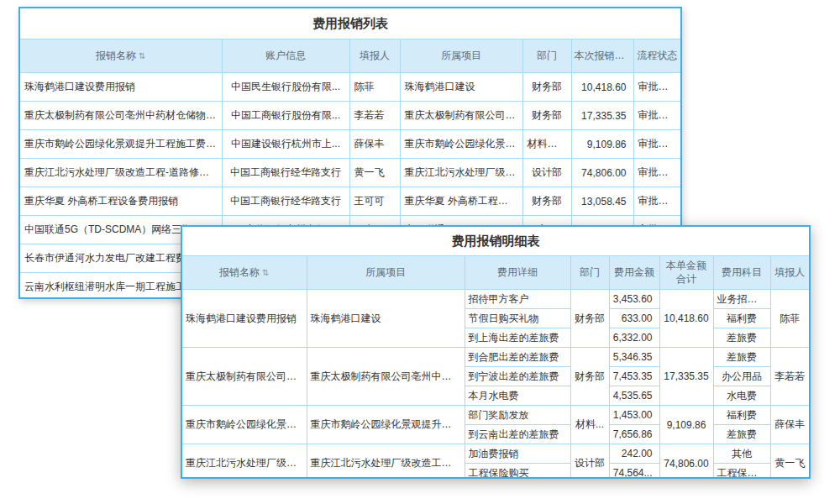 The image size is (840, 504). Describe the element at coordinates (686, 376) in the screenshot. I see `total-amount-cell: 17,335.35` at that location.